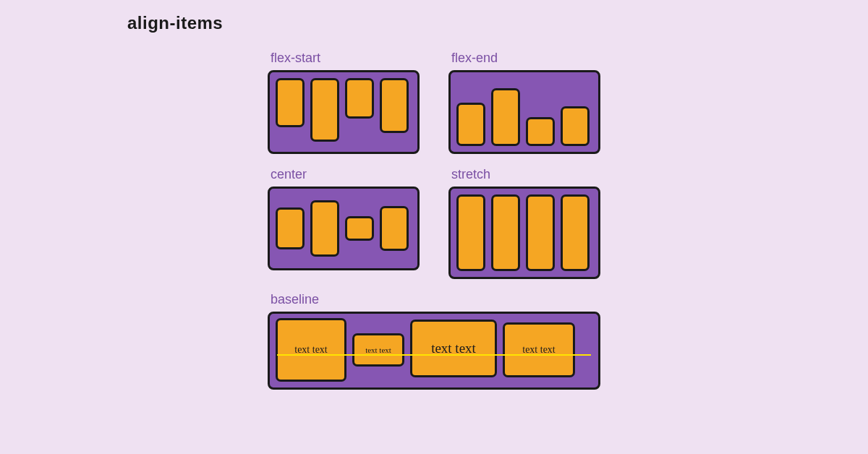  Describe the element at coordinates (434, 351) in the screenshot. I see `flex-container-baseline: text text text text text text text text` at that location.